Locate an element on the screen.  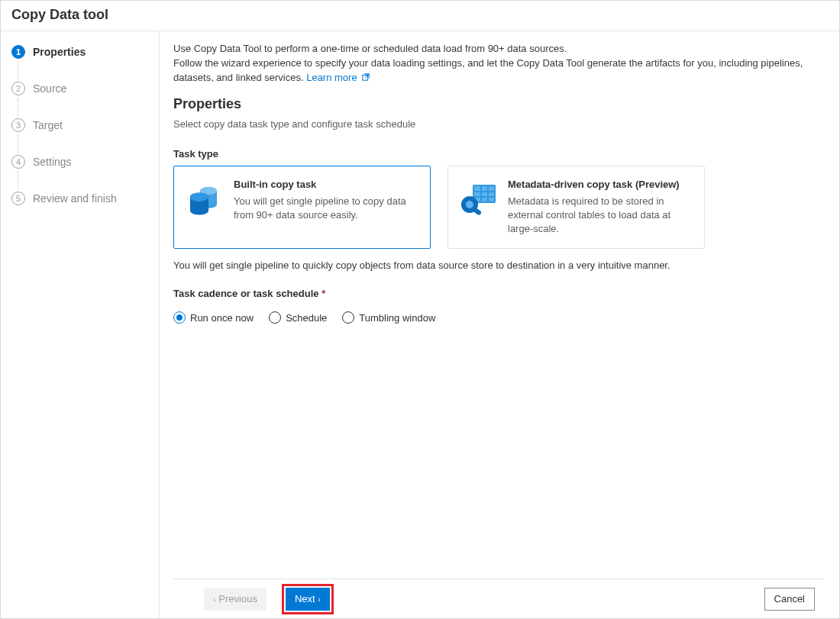
chevron-right-icon: › is located at coordinates (319, 599).